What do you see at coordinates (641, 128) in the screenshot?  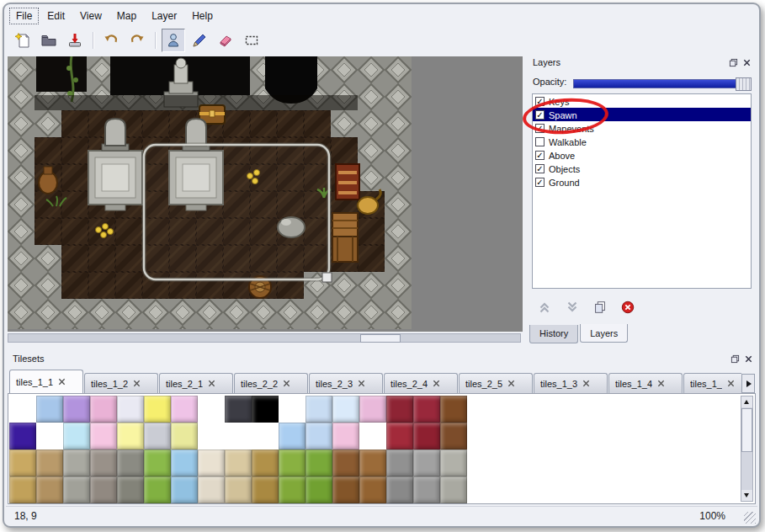 I see `layer-row-mapevents: ✓Mapevents` at bounding box center [641, 128].